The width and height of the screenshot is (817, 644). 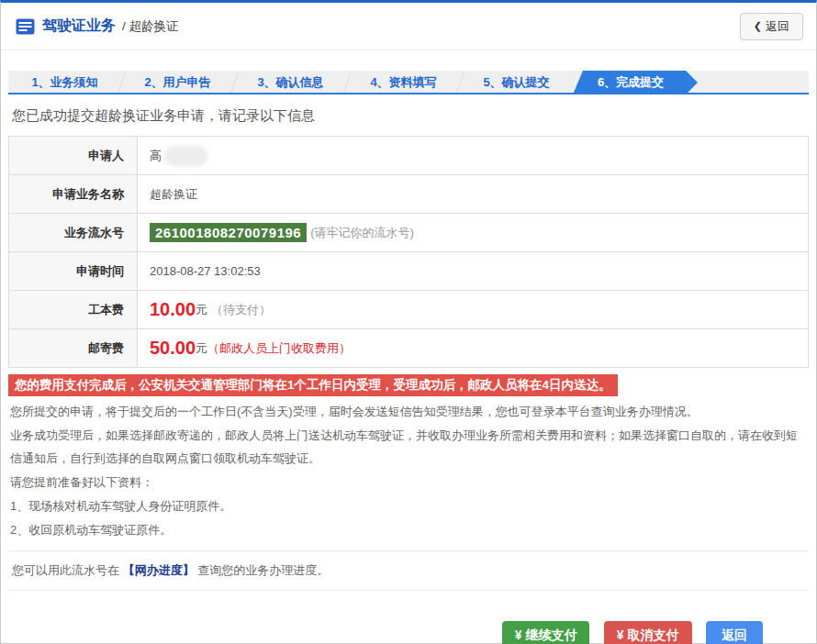 I want to click on progress-hint-prefix: 您可以用此流水号在, so click(x=66, y=571).